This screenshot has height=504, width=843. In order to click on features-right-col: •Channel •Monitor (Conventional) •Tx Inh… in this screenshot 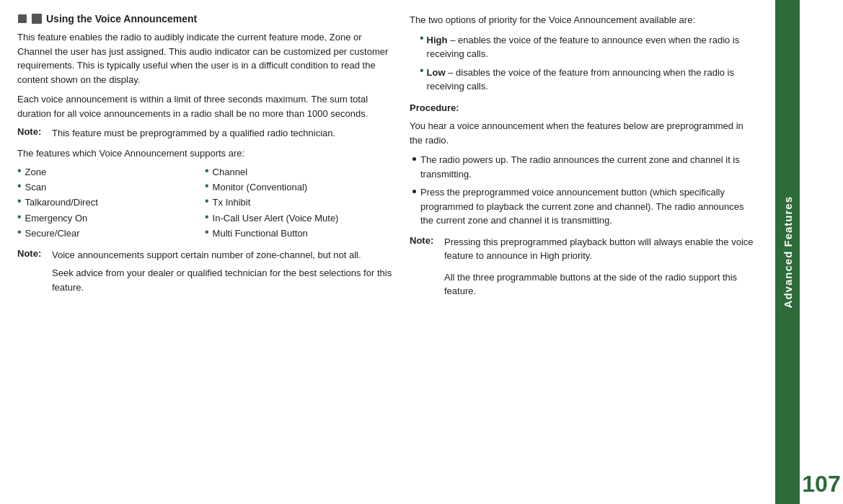, I will do `click(299, 204)`.